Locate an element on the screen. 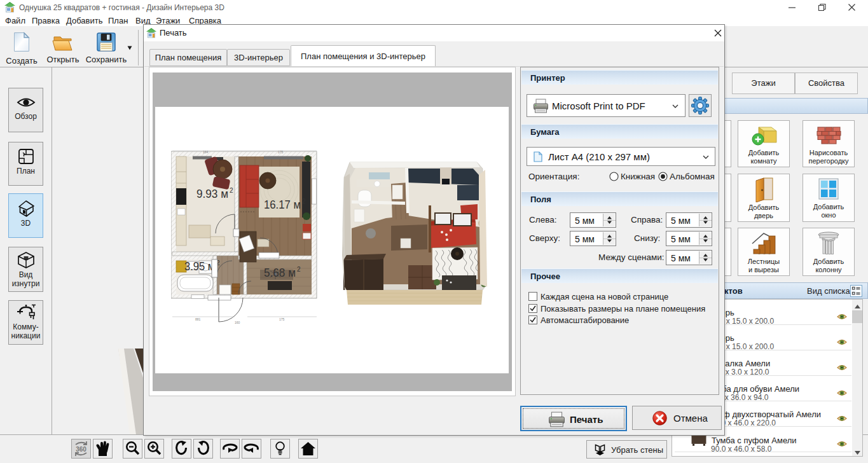 The height and width of the screenshot is (463, 868). svg-text: 3.95 м is located at coordinates (200, 266).